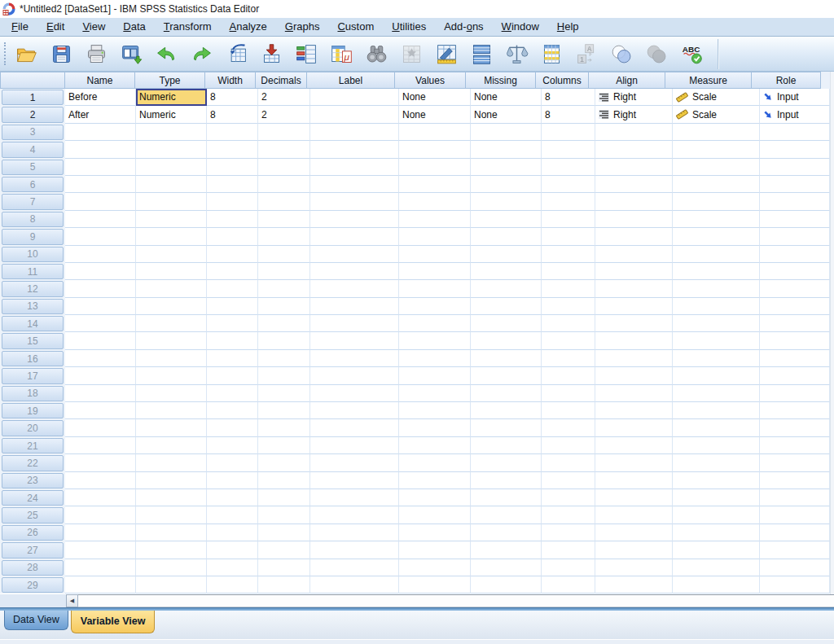  I want to click on cell-r14-label, so click(355, 324).